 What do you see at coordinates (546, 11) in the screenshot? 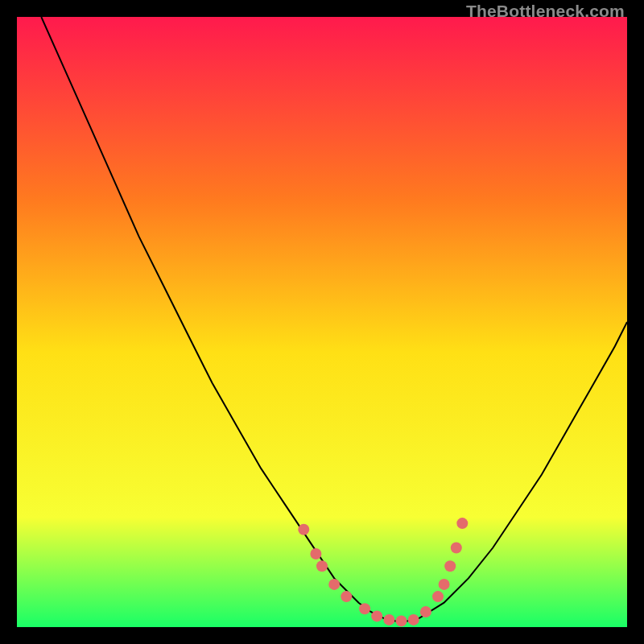
I see `watermark-text: TheBottleneck.com` at bounding box center [546, 11].